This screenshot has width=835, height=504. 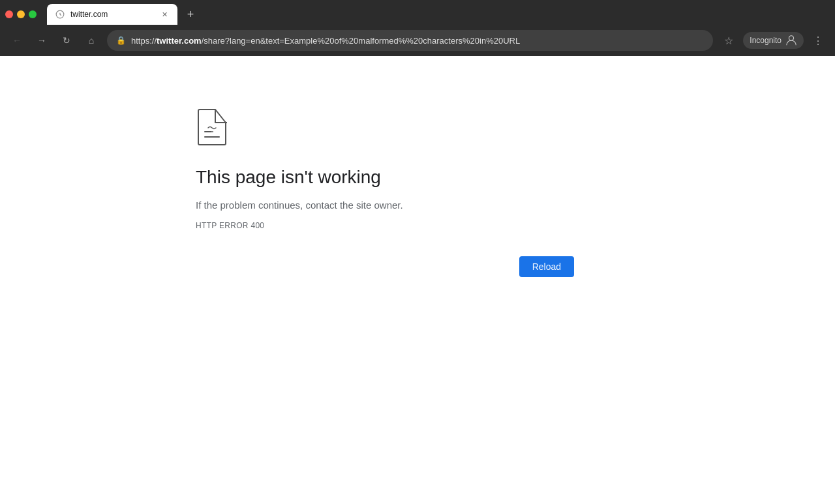 What do you see at coordinates (729, 40) in the screenshot?
I see `star-icon: ☆` at bounding box center [729, 40].